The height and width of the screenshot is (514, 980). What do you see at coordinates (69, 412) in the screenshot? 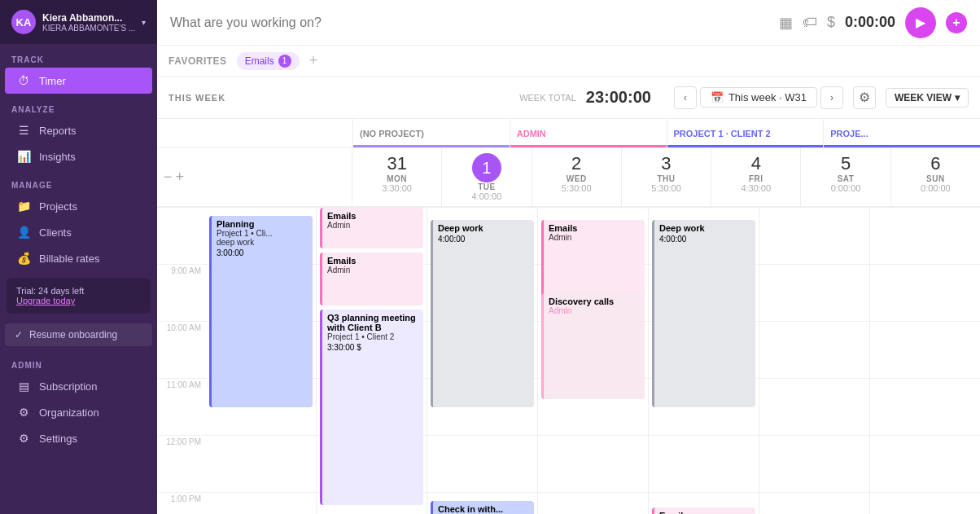
I see `sidebar-item-label: Organization` at bounding box center [69, 412].